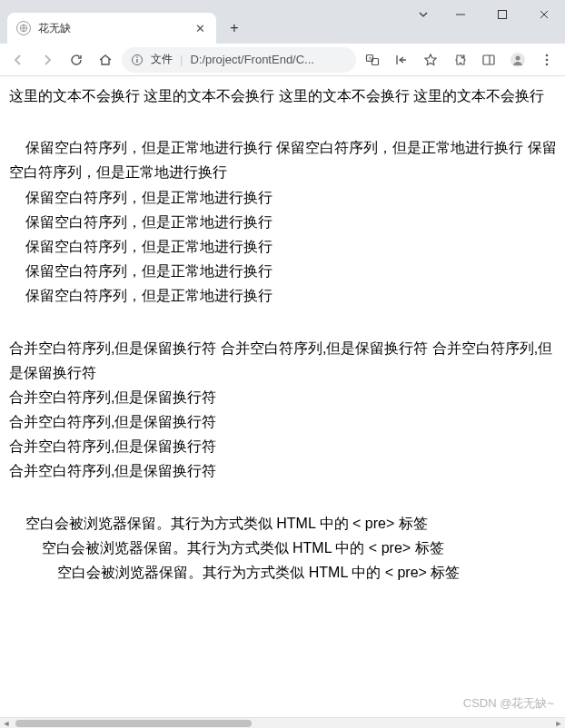 The image size is (565, 728). I want to click on watermark: CSDN @花无缺~, so click(509, 703).